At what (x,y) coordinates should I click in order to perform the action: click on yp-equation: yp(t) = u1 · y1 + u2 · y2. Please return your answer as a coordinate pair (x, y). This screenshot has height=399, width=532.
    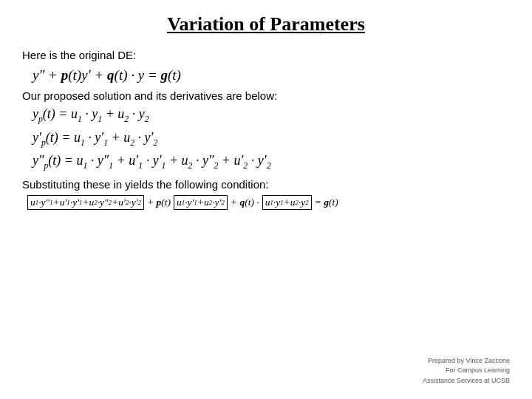
    Looking at the image, I should click on (271, 115).